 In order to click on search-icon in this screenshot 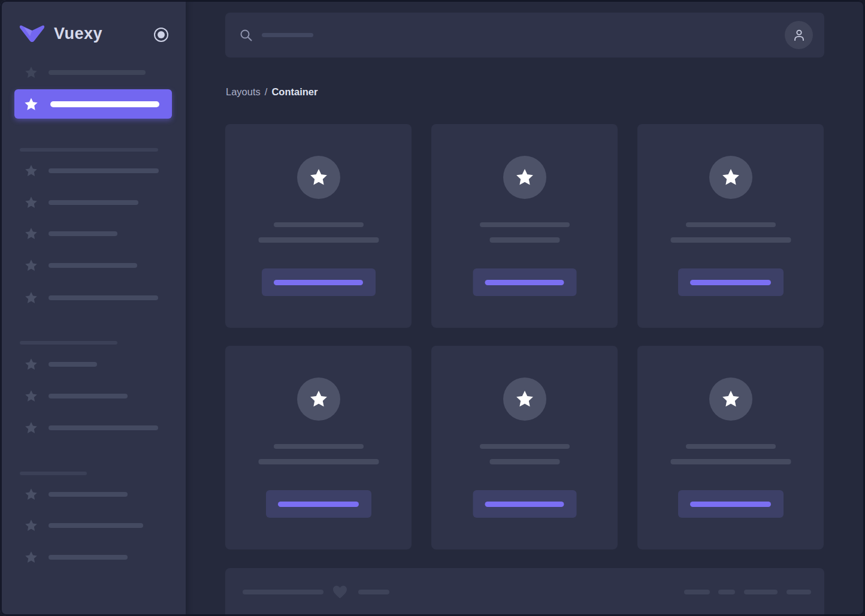, I will do `click(246, 35)`.